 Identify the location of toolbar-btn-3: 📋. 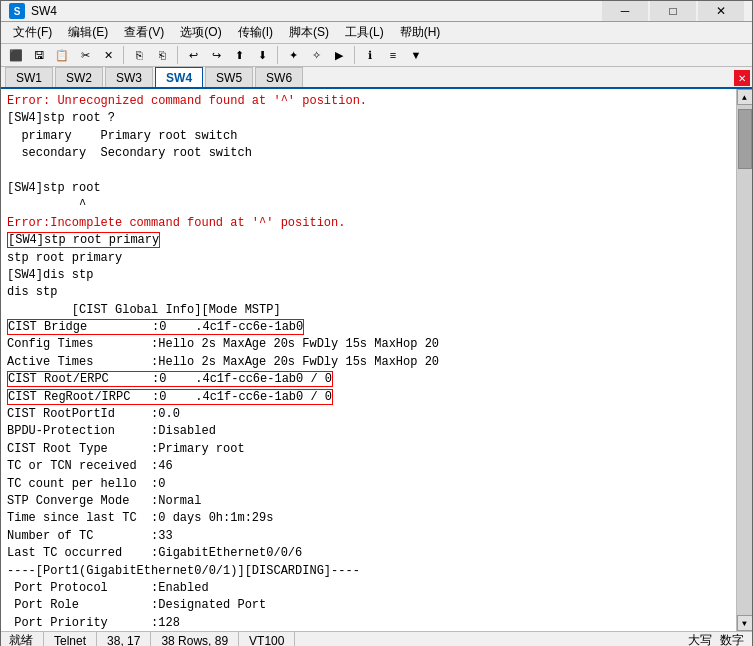
(62, 55).